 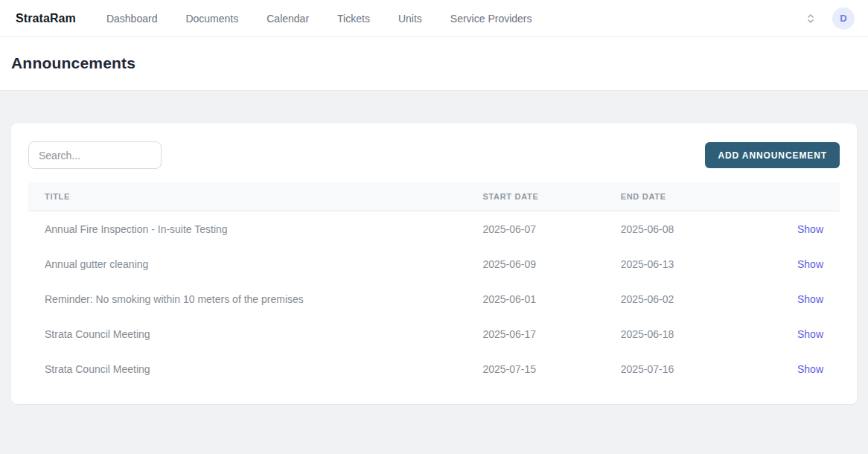 I want to click on announcement-title: Annual gutter cleaning, so click(x=255, y=263).